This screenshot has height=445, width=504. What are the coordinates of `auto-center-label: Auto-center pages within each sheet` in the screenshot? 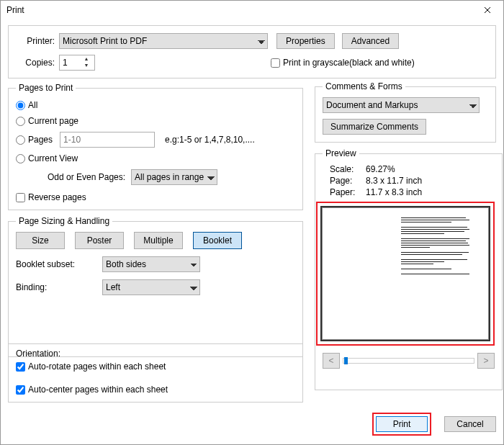 It's located at (98, 390).